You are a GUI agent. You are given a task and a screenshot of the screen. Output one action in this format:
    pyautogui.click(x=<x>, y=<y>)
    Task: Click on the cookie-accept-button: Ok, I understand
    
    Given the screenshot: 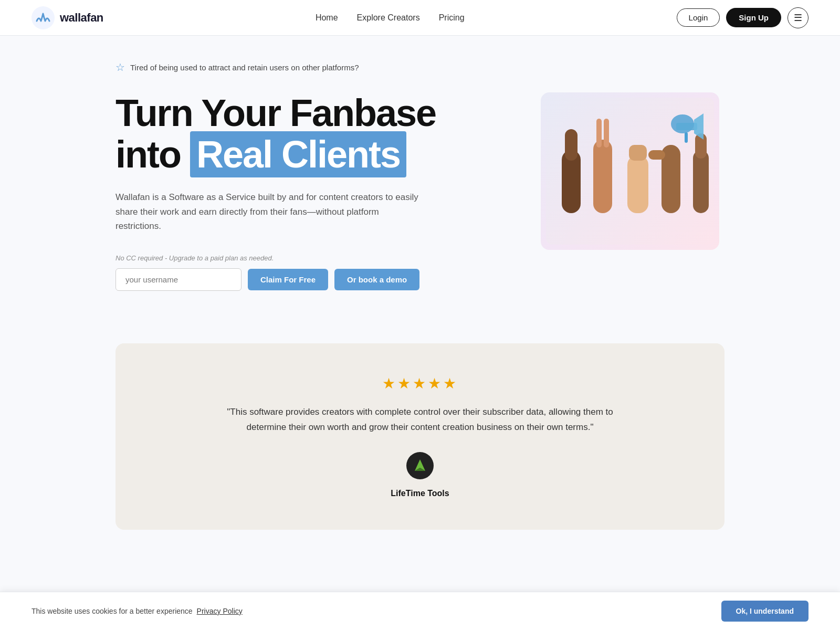 What is the action you would take?
    pyautogui.click(x=765, y=611)
    